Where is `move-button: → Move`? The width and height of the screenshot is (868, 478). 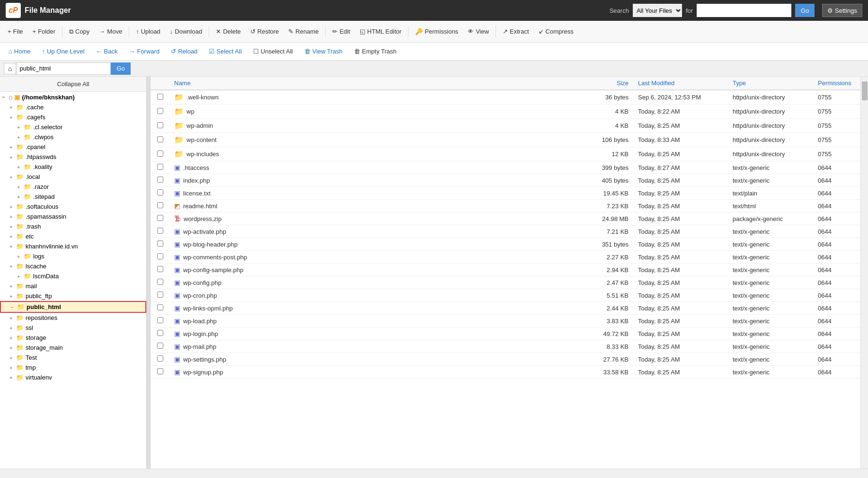
move-button: → Move is located at coordinates (111, 31).